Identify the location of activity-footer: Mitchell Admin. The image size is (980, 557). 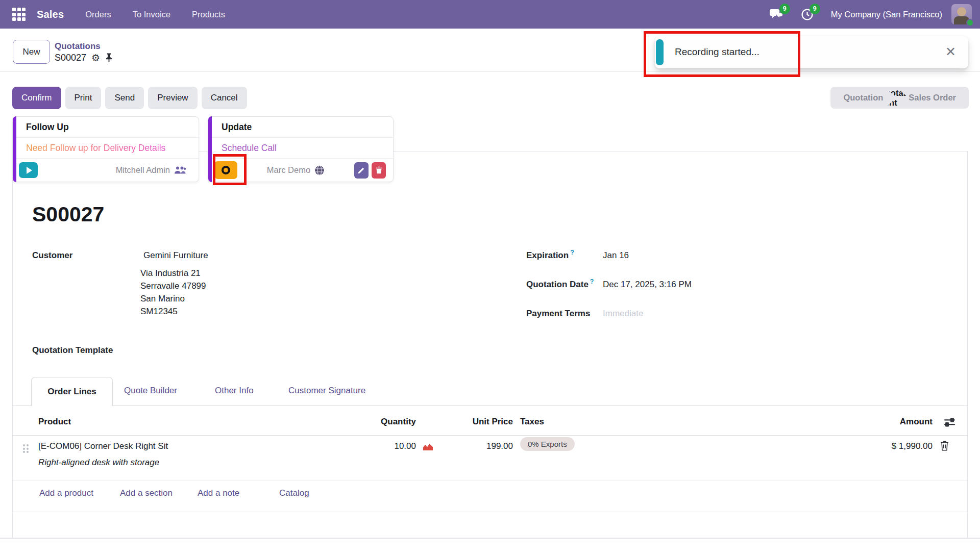
(106, 170).